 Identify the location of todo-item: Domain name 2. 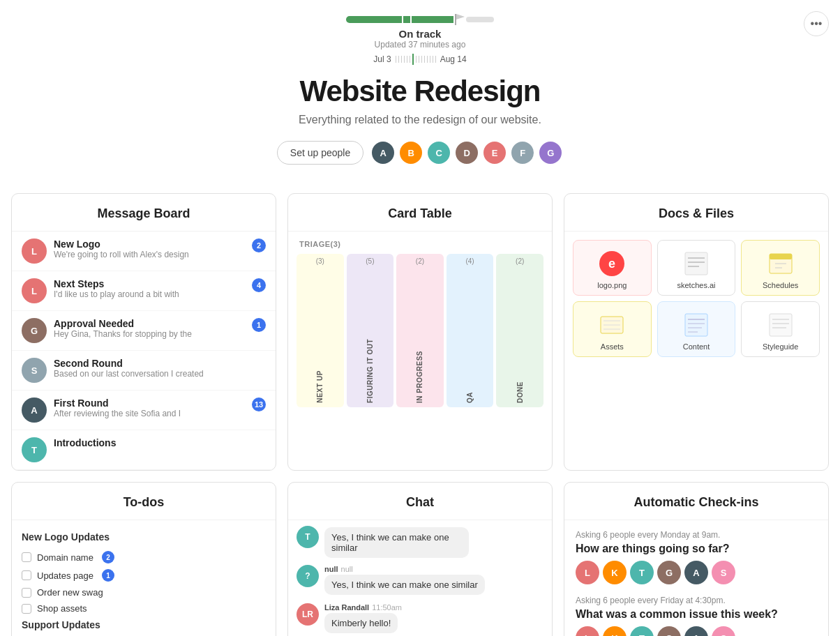
(144, 557).